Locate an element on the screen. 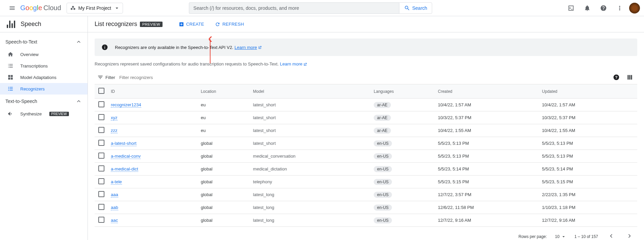  cell-updated: 5/5/23, 5:13 PM is located at coordinates (588, 143).